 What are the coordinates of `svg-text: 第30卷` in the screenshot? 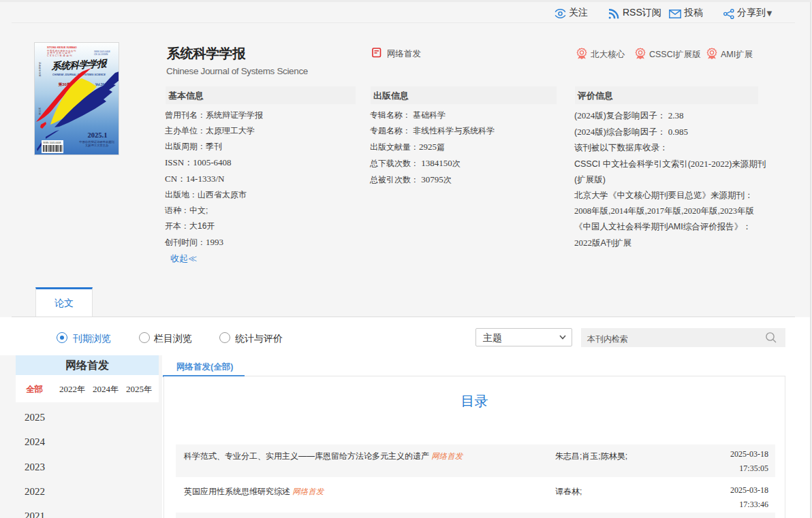 It's located at (40, 112).